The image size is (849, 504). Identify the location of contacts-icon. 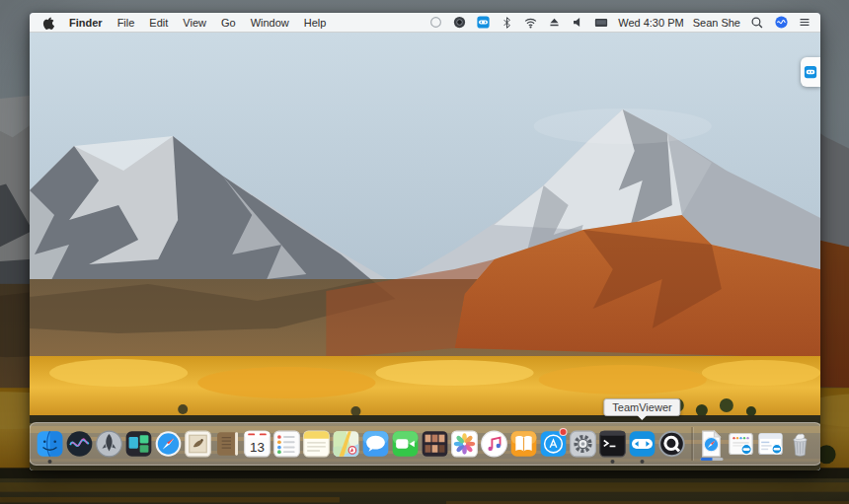
(228, 444).